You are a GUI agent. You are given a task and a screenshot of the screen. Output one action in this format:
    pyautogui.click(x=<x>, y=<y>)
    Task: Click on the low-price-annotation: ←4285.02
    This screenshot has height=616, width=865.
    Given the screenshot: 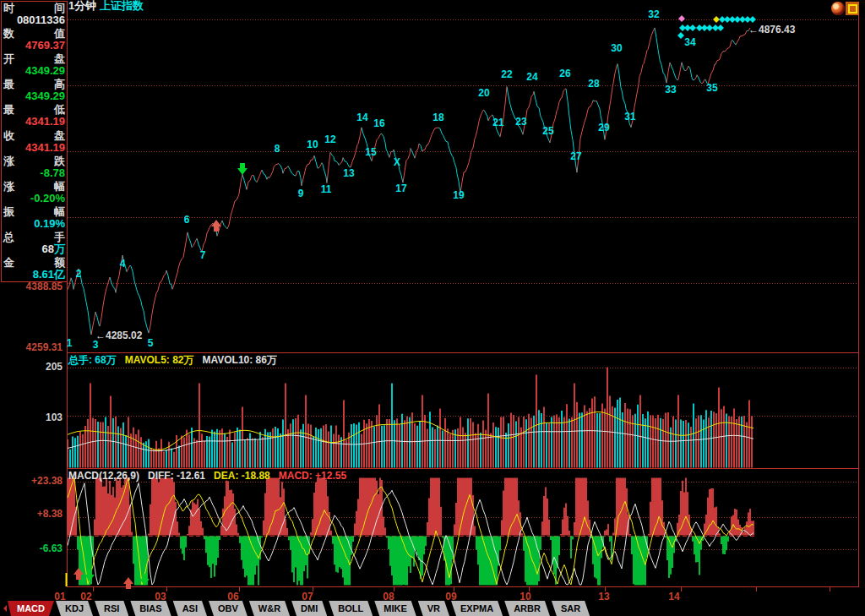 What is the action you would take?
    pyautogui.click(x=118, y=335)
    